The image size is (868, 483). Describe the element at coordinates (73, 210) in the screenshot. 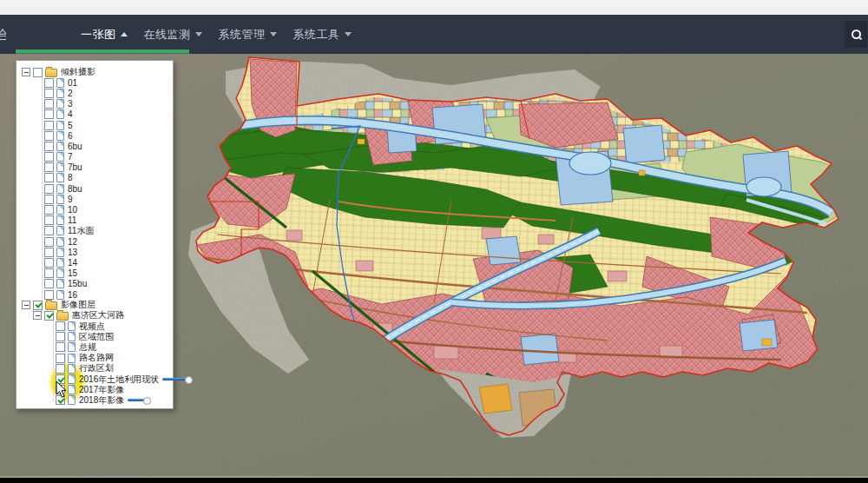

I see `tree-node-label: 10` at that location.